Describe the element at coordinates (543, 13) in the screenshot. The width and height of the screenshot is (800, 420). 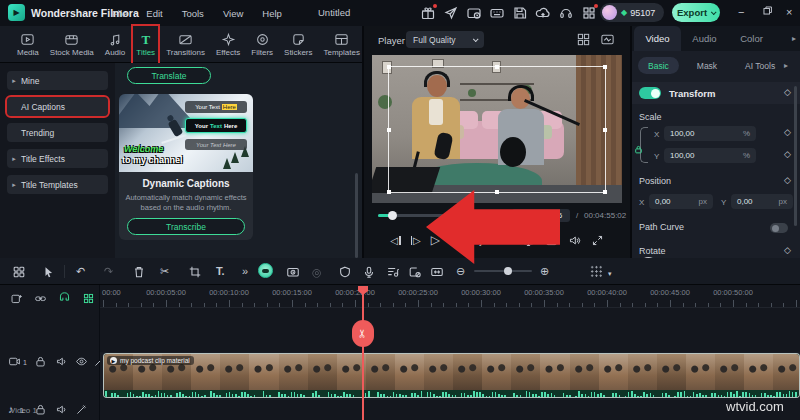
I see `cloud-upload-icon` at that location.